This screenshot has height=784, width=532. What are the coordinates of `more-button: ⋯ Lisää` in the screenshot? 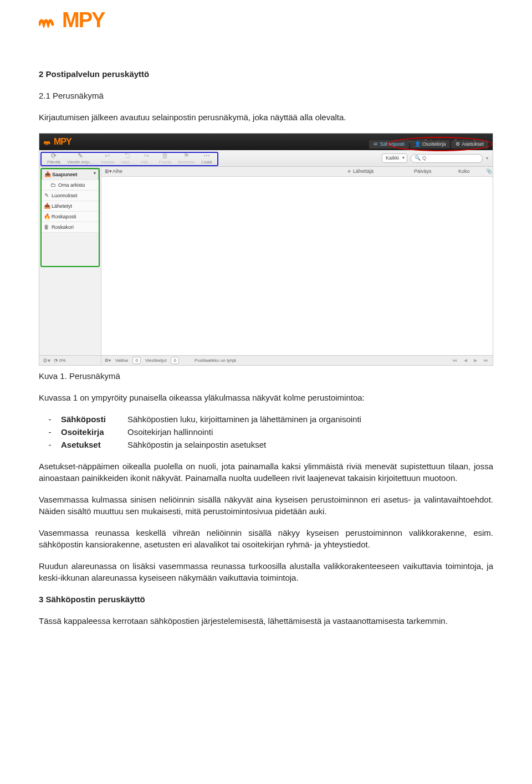 It's located at (206, 158).